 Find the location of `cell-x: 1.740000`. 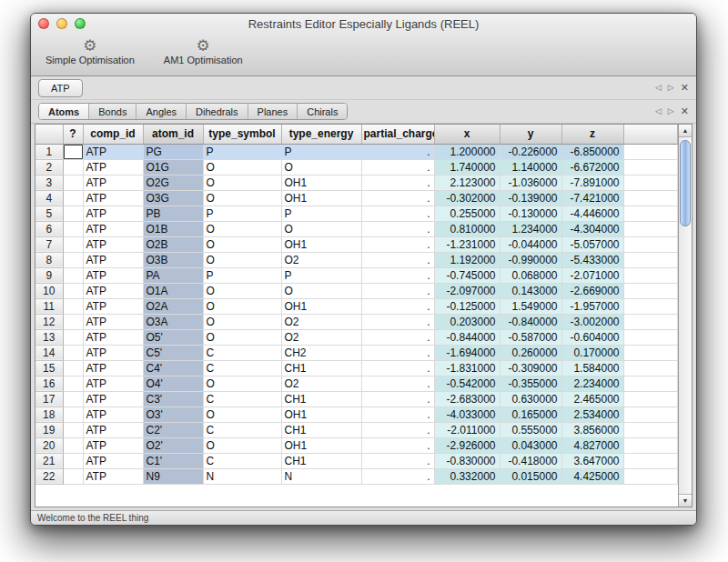

cell-x: 1.740000 is located at coordinates (467, 167).